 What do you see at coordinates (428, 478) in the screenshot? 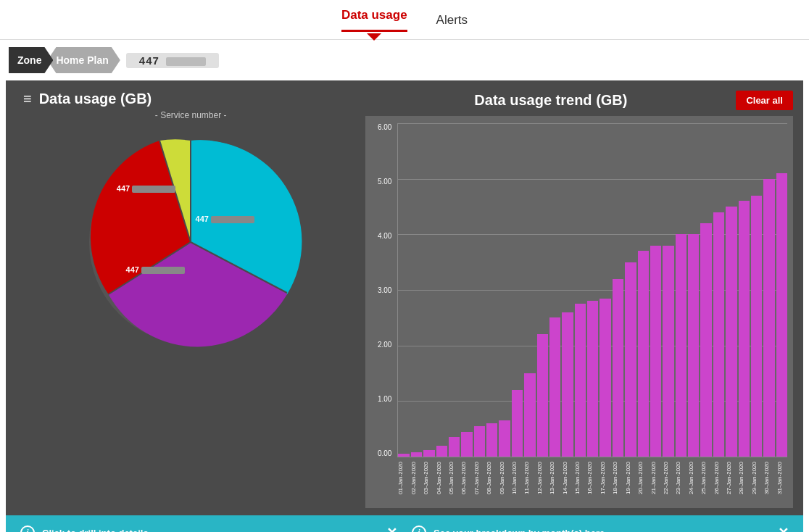
I see `x-label: 03-Jan-2020` at bounding box center [428, 478].